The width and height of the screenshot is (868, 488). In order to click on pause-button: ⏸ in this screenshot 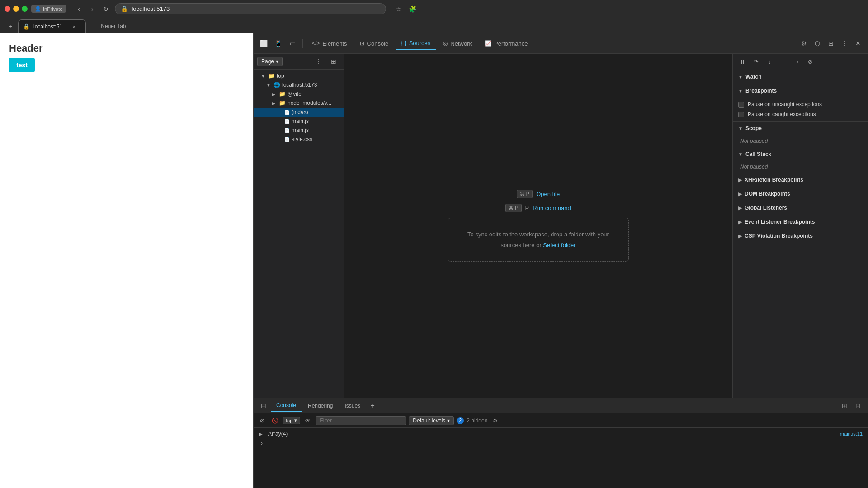, I will do `click(742, 62)`.